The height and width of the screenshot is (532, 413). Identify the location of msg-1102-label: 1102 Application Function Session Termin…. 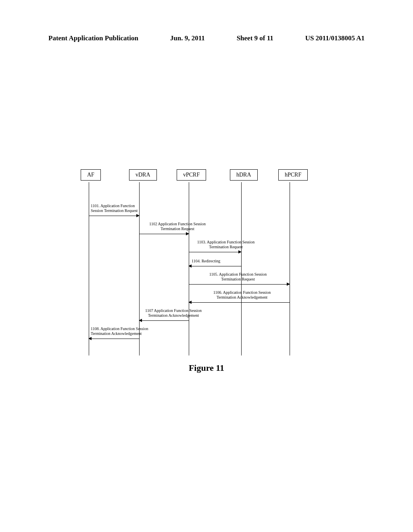
(177, 227).